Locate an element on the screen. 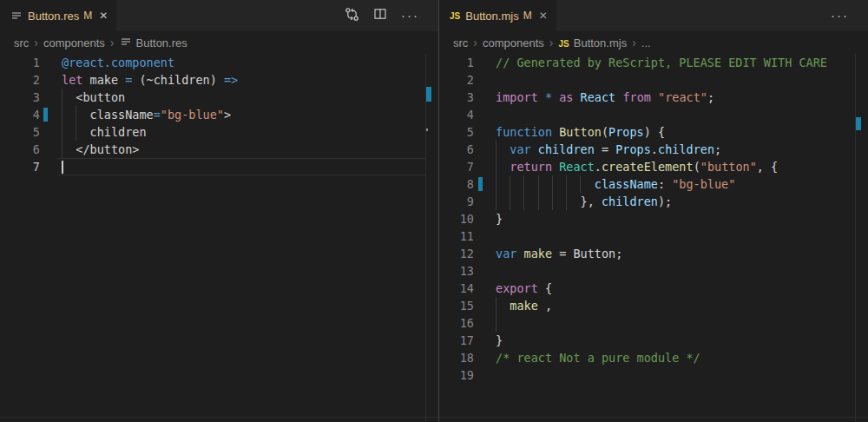  tab-bar-right: JS Button.mjs M ✕ ··· is located at coordinates (654, 16).